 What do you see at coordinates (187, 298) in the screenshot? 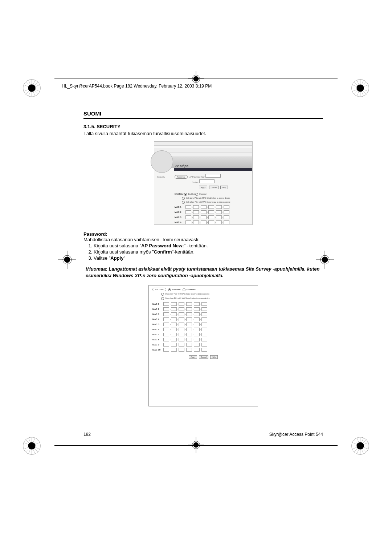
I see `allow-text2: Only allow PCs with MAC listed below to …` at bounding box center [187, 298].